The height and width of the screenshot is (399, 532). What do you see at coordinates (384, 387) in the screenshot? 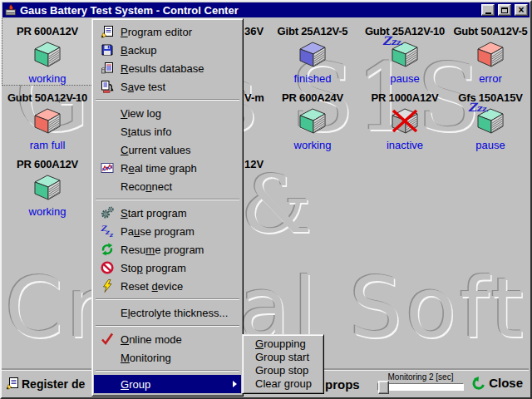
I see `slider-thumb` at bounding box center [384, 387].